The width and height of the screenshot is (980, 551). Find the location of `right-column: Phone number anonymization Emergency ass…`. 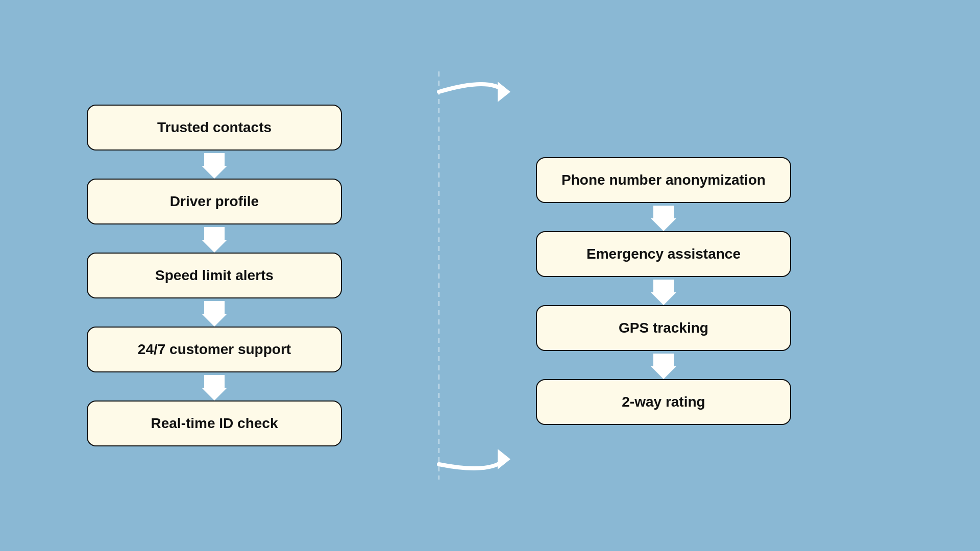

right-column: Phone number anonymization Emergency ass… is located at coordinates (664, 291).